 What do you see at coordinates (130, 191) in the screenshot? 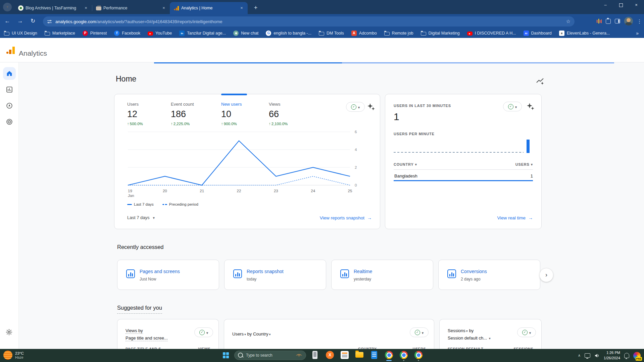
I see `svg-text: 19` at bounding box center [130, 191].